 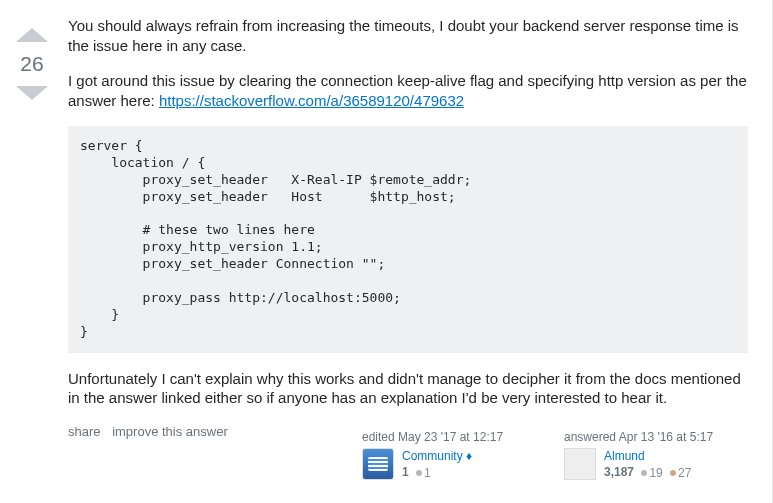 What do you see at coordinates (652, 474) in the screenshot?
I see `silver-badge-count: 19` at bounding box center [652, 474].